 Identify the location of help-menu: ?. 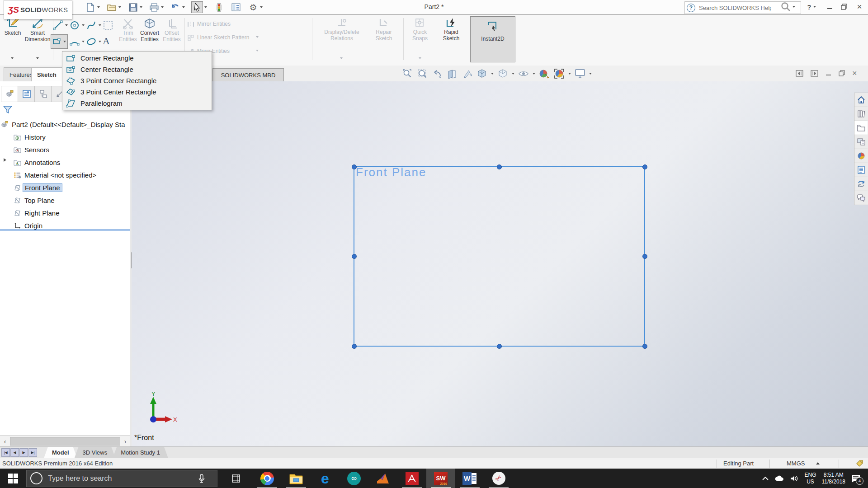
(811, 7).